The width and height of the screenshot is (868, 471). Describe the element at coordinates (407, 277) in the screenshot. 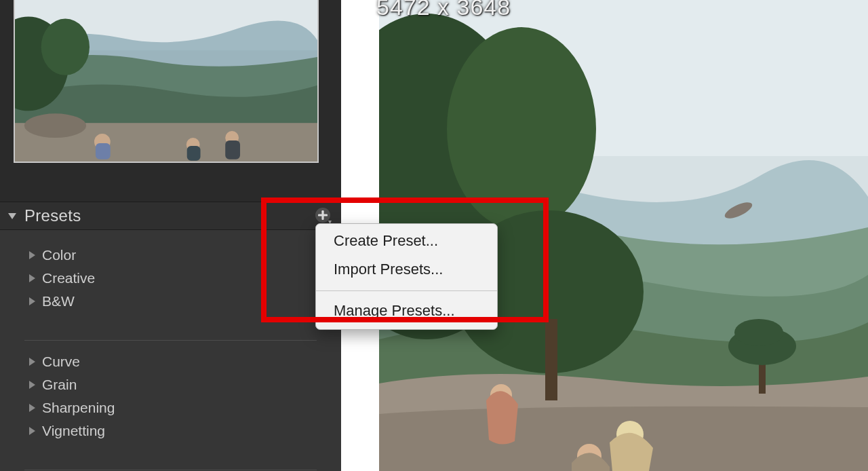

I see `preset-popup-menu: Create Preset... Import Presets... Manag…` at that location.